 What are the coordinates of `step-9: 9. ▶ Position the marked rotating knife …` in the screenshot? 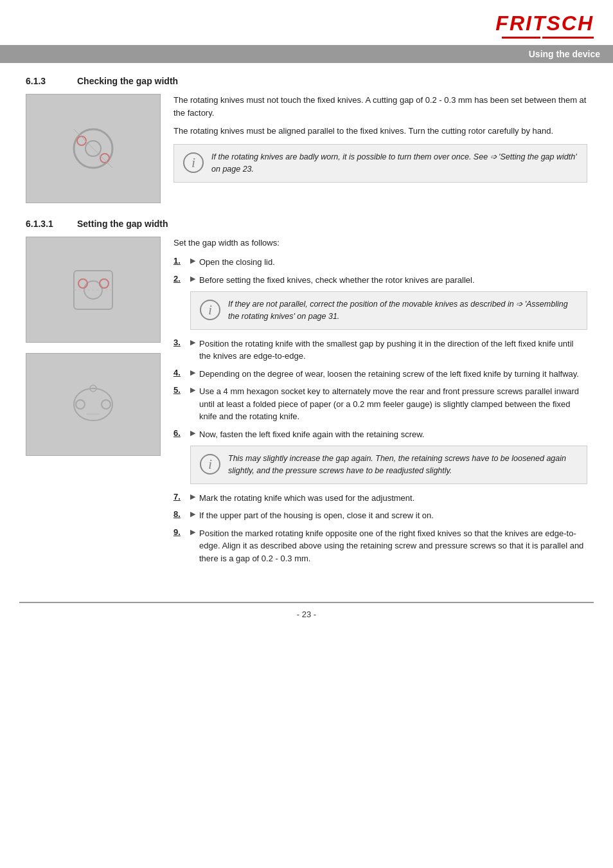 It's located at (380, 547).